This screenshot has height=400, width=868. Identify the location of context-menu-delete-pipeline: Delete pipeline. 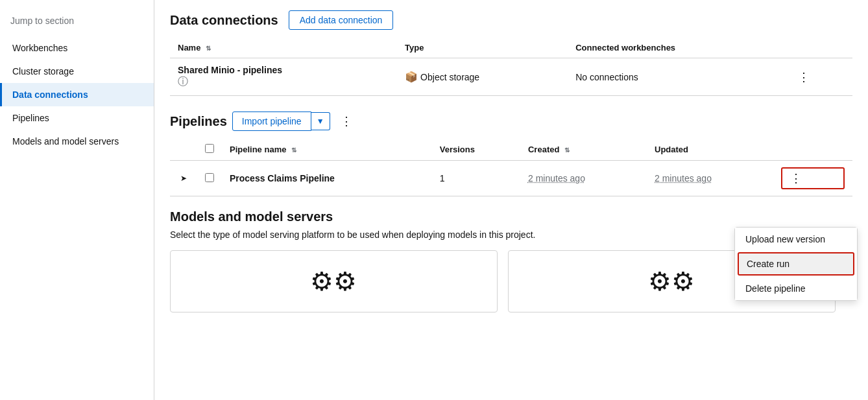
(796, 288).